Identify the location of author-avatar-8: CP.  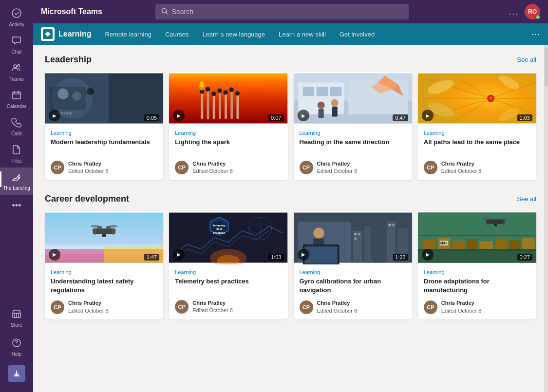
(431, 307).